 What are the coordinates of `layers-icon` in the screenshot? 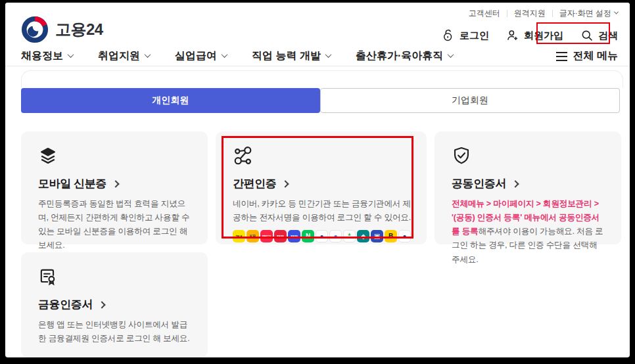 It's located at (115, 156).